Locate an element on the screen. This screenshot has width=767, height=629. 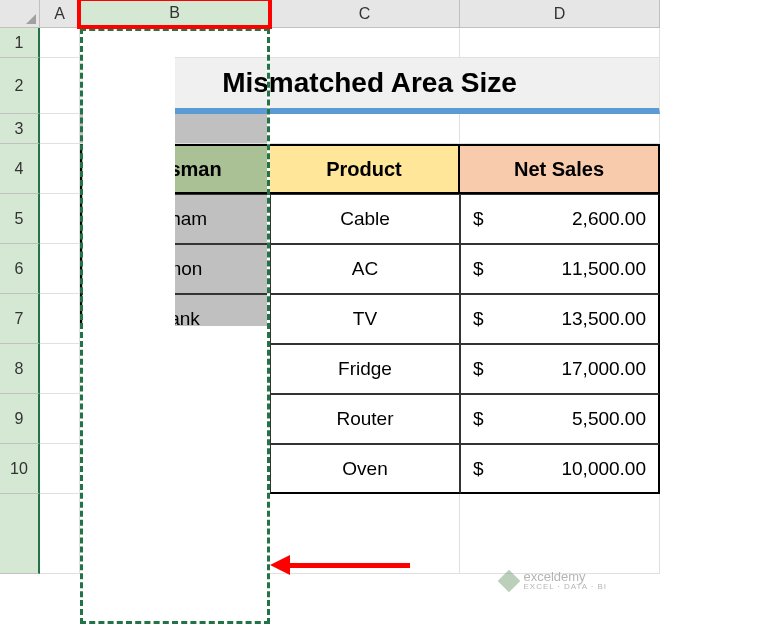
cell-product-0: Cable is located at coordinates (365, 219).